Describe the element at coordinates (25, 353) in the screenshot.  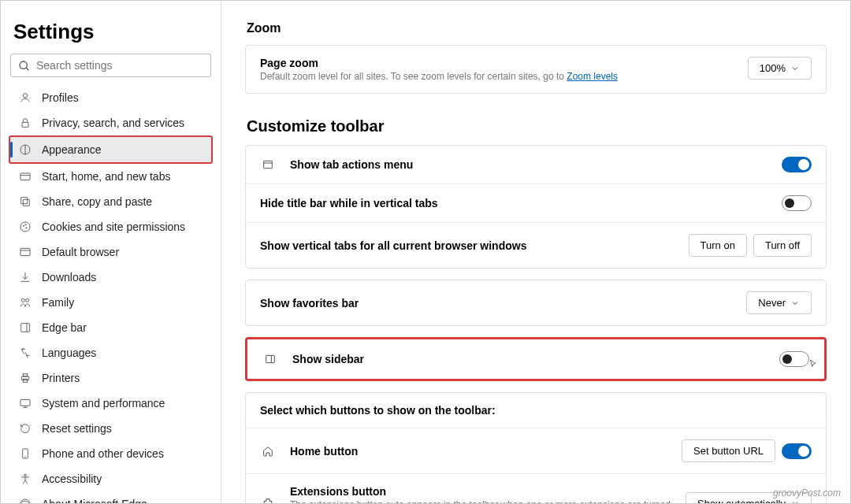
I see `languages-icon` at that location.